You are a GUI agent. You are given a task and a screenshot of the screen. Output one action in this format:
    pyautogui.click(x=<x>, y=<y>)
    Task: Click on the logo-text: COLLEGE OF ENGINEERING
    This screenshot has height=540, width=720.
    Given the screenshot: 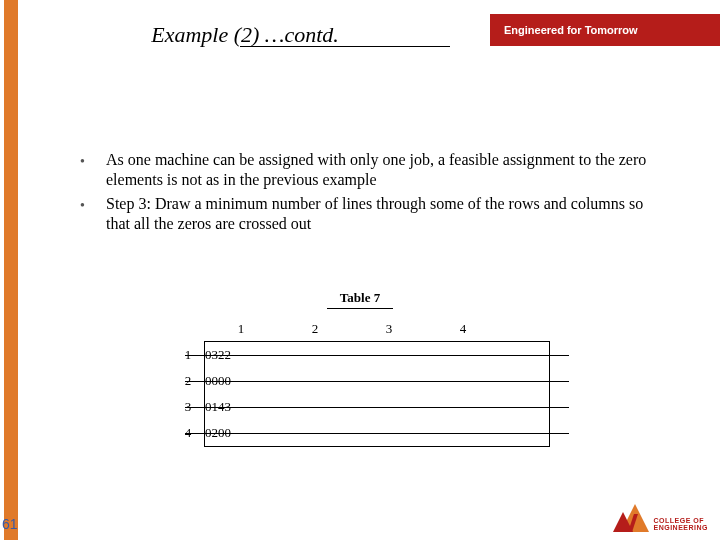 What is the action you would take?
    pyautogui.click(x=680, y=524)
    